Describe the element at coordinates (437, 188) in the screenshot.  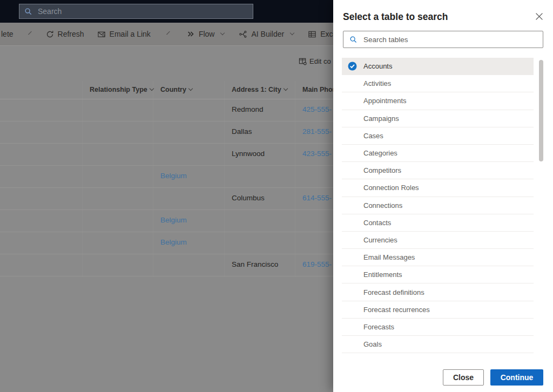
I see `table-option-connection-roles: Connection Roles` at that location.